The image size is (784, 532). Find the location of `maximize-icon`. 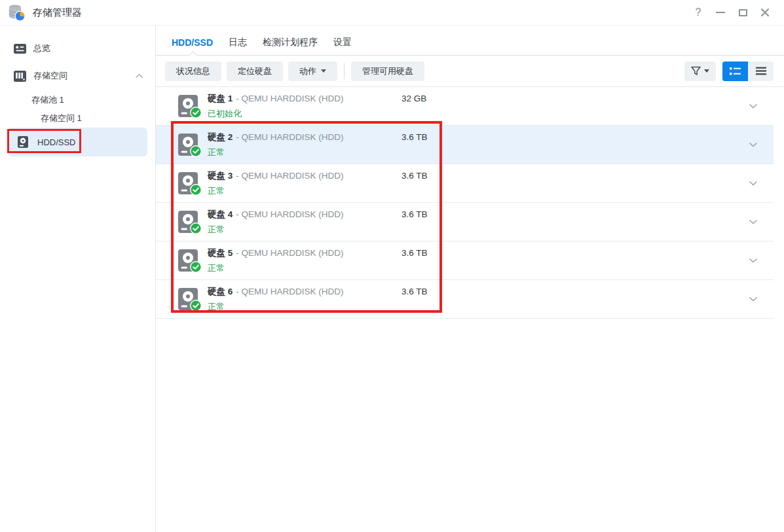

maximize-icon is located at coordinates (743, 13).